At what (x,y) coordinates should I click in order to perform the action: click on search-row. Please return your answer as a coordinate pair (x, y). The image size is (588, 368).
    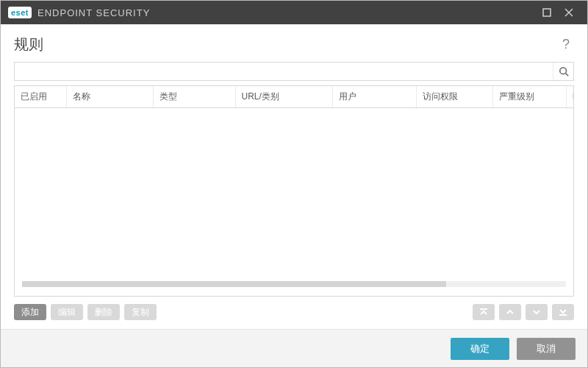
    Looking at the image, I should click on (294, 71).